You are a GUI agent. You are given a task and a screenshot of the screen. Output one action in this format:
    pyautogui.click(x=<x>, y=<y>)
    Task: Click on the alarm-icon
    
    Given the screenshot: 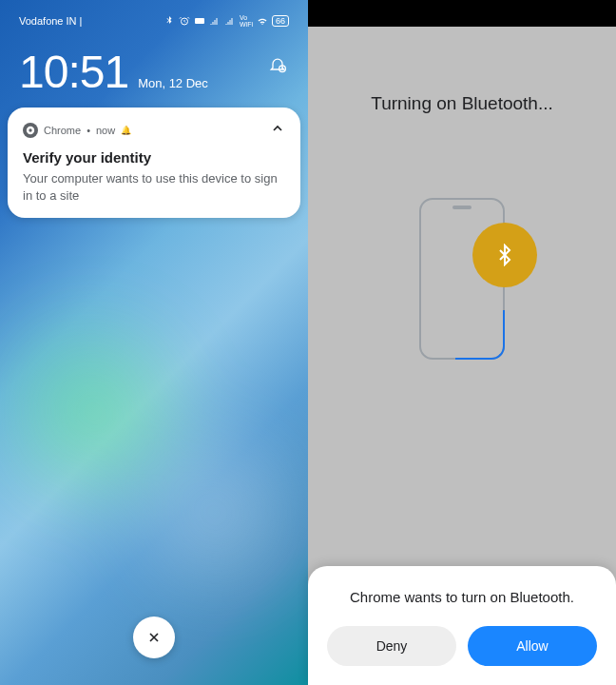 What is the action you would take?
    pyautogui.click(x=184, y=21)
    